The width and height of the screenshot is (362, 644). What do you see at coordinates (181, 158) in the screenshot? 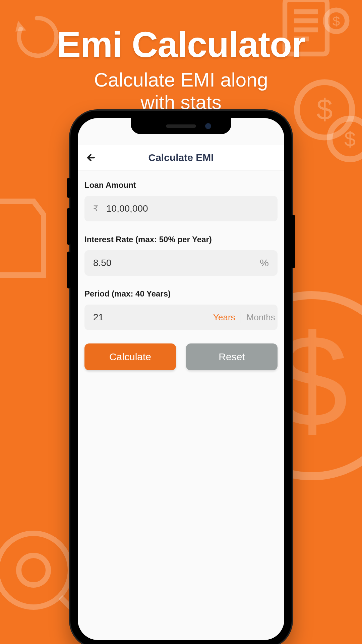
I see `app-header: Calculate EMI` at bounding box center [181, 158].